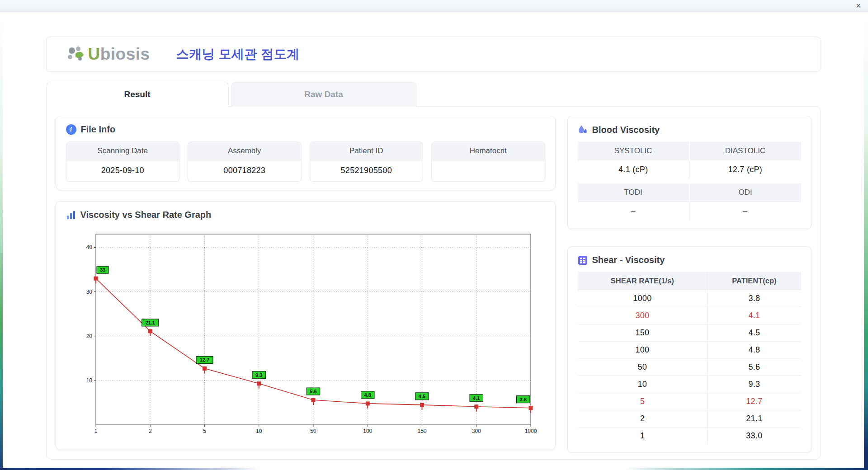 The height and width of the screenshot is (470, 868). Describe the element at coordinates (306, 153) in the screenshot. I see `file-info-card: i File Info Scanning Date2025-09-10Assem…` at that location.